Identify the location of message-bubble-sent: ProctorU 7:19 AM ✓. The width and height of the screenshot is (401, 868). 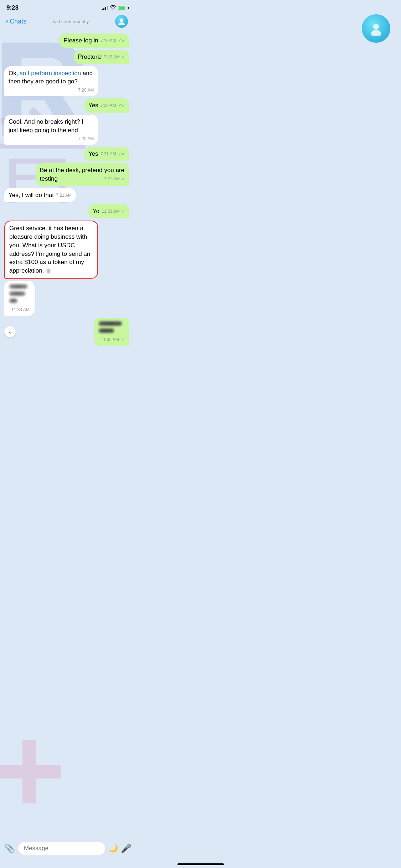
(102, 57).